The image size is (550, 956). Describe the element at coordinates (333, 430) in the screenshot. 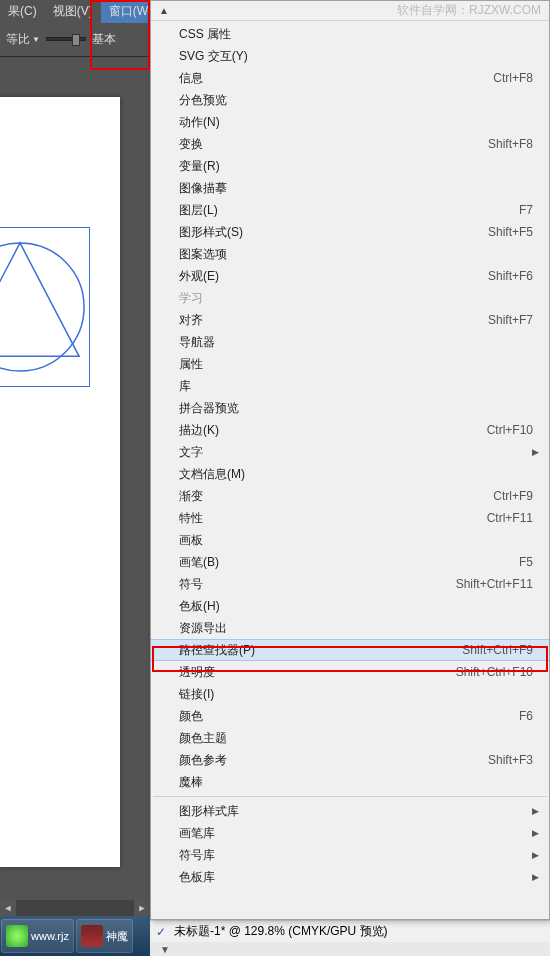

I see `menu-item-label: 描边(K)` at that location.